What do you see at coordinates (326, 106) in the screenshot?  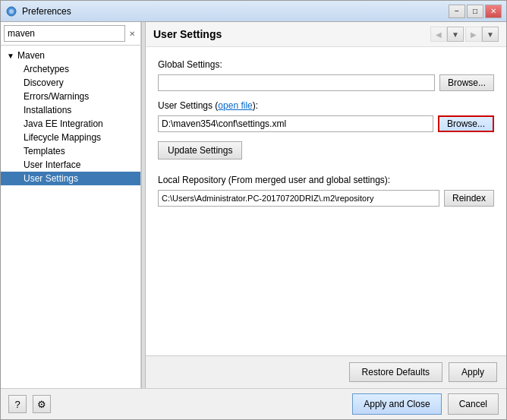 I see `user-settings-label: User Settings (open file):` at bounding box center [326, 106].